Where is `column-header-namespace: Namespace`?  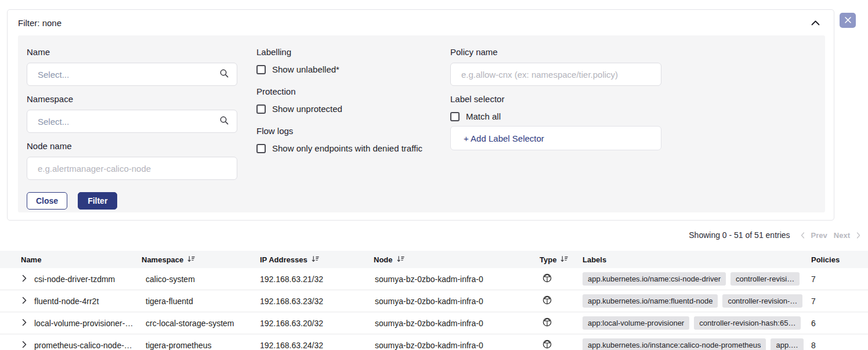
column-header-namespace: Namespace is located at coordinates (201, 260).